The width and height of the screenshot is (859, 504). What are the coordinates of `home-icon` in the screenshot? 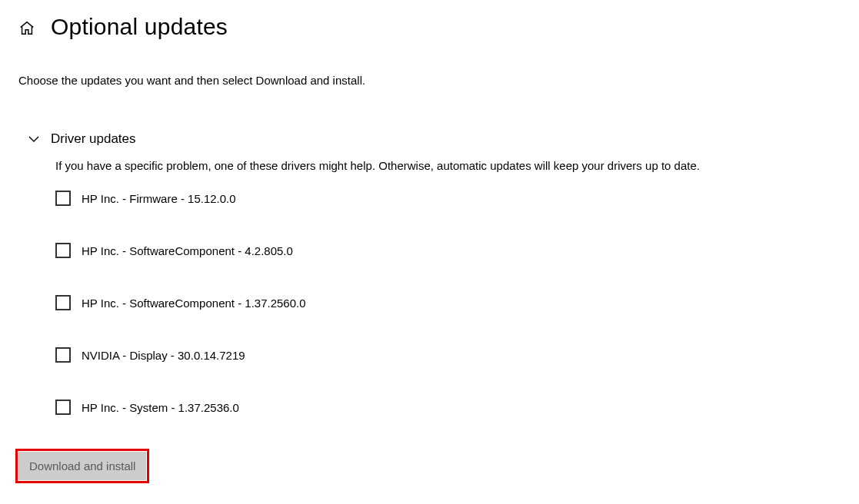 It's located at (27, 28).